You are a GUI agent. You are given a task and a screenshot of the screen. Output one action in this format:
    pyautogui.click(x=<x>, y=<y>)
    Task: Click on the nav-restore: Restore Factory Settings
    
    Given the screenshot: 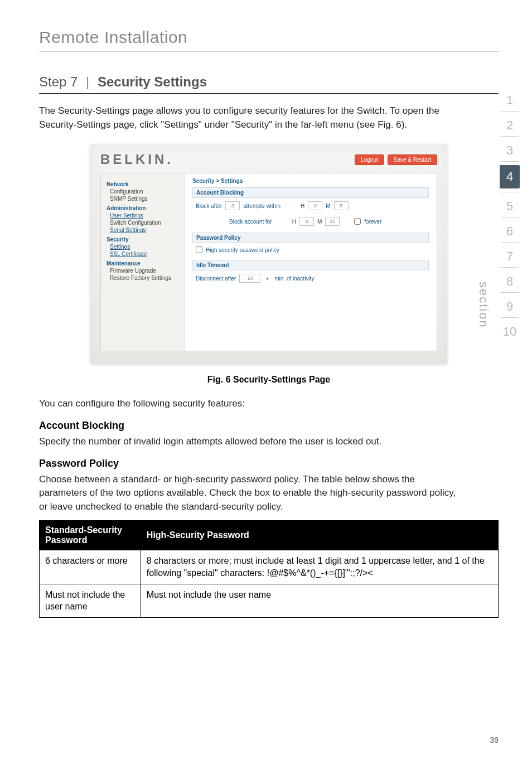 What is the action you would take?
    pyautogui.click(x=144, y=278)
    